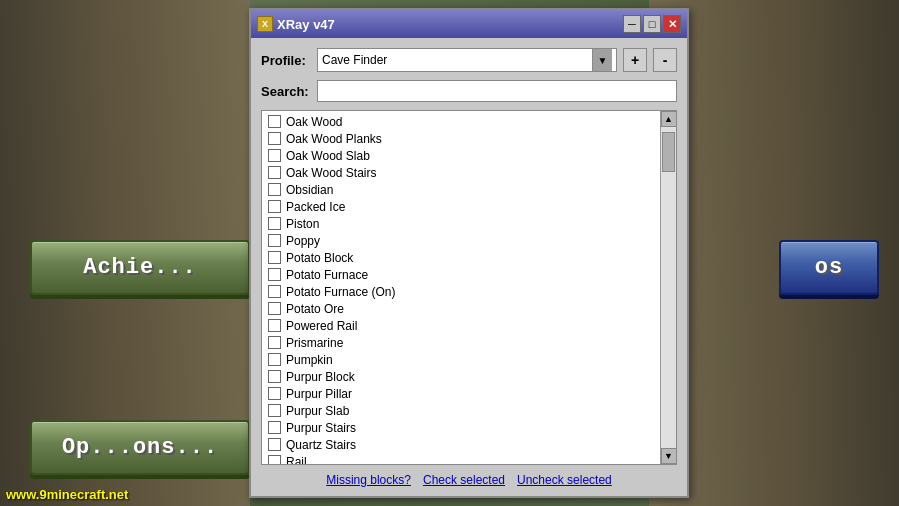  Describe the element at coordinates (322, 326) in the screenshot. I see `list-item-label: Powered Rail` at that location.